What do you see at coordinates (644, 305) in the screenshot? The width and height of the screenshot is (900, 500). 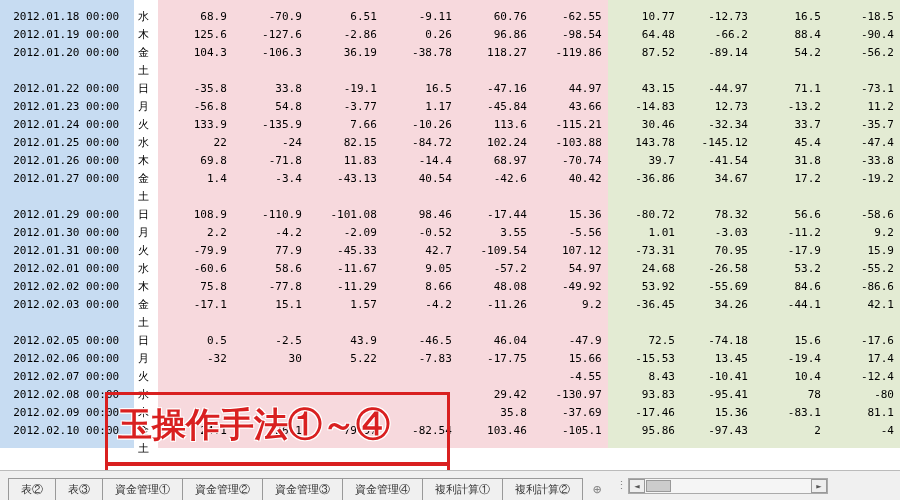 I see `value-cell: -36.45` at bounding box center [644, 305].